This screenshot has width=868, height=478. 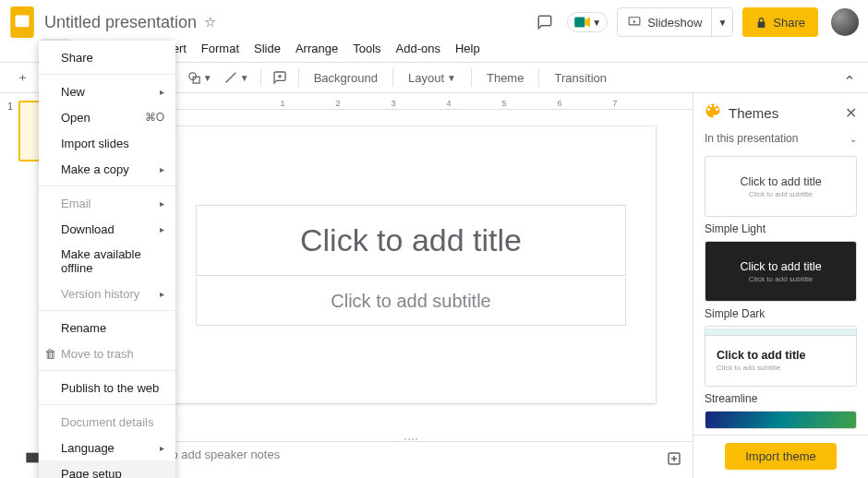 I want to click on menu-tools: Tools, so click(x=367, y=48).